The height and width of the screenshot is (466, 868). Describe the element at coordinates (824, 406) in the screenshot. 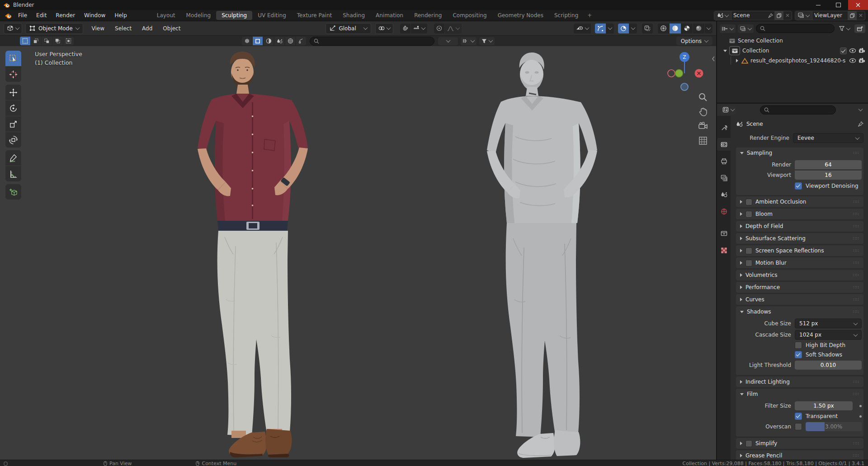

I see `filter-size-field: 1.50 px` at that location.